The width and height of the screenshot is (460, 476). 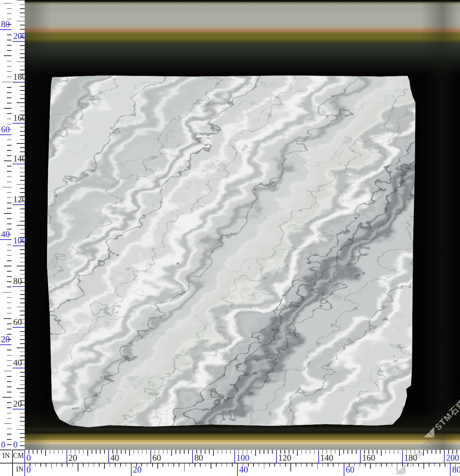 What do you see at coordinates (3, 445) in the screenshot?
I see `ruler-number: 0` at bounding box center [3, 445].